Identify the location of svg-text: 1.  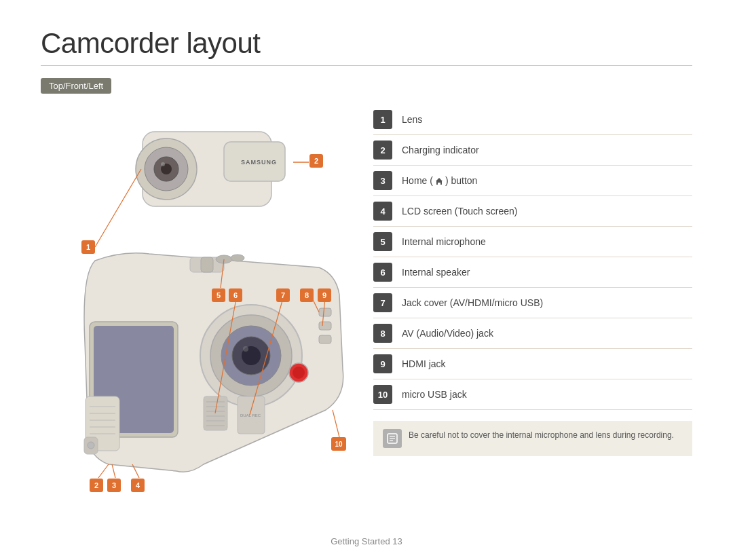
(88, 247).